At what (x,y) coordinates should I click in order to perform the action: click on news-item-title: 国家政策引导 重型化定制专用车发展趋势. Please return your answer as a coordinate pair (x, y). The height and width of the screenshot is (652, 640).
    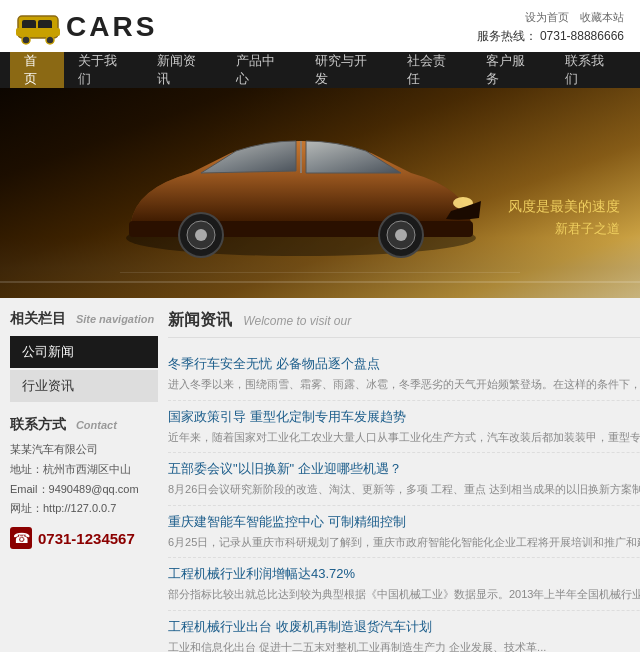
    Looking at the image, I should click on (404, 417).